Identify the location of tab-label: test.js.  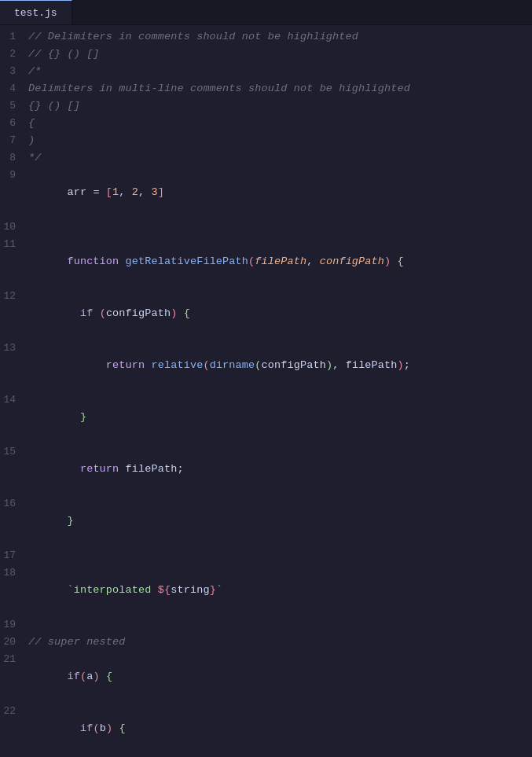
(36, 13).